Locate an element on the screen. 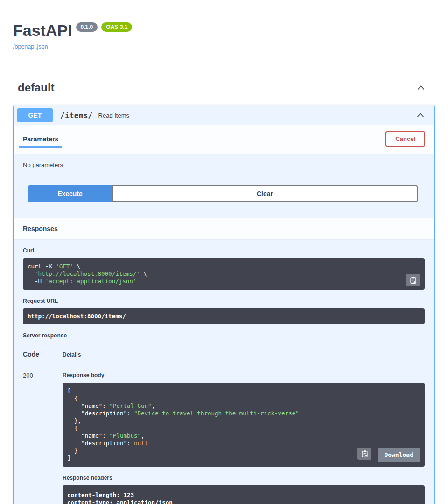  response-table-header: Code Details is located at coordinates (224, 354).